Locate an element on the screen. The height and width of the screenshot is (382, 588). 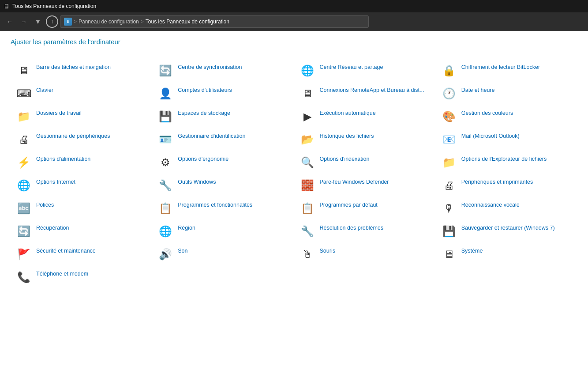
cp-item-sauvegarder-restaurer: 💾Sauvegarder et restaurer (Windows 7) is located at coordinates (506, 231).